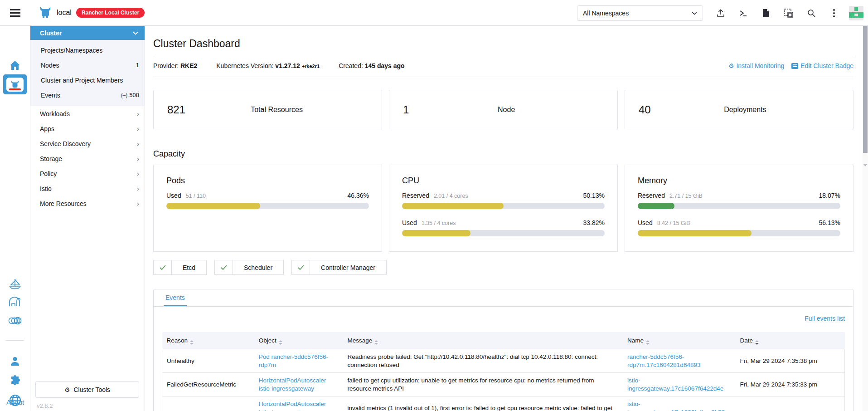 The height and width of the screenshot is (411, 868). What do you see at coordinates (743, 13) in the screenshot?
I see `kubectl-shell-icon` at bounding box center [743, 13].